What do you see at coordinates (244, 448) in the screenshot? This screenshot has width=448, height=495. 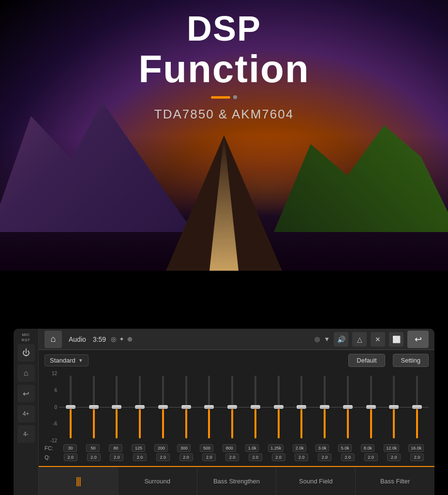 I see `fc-values: 3050801252003005008001.0k1.25k2.0k3.0k5.…` at bounding box center [244, 448].